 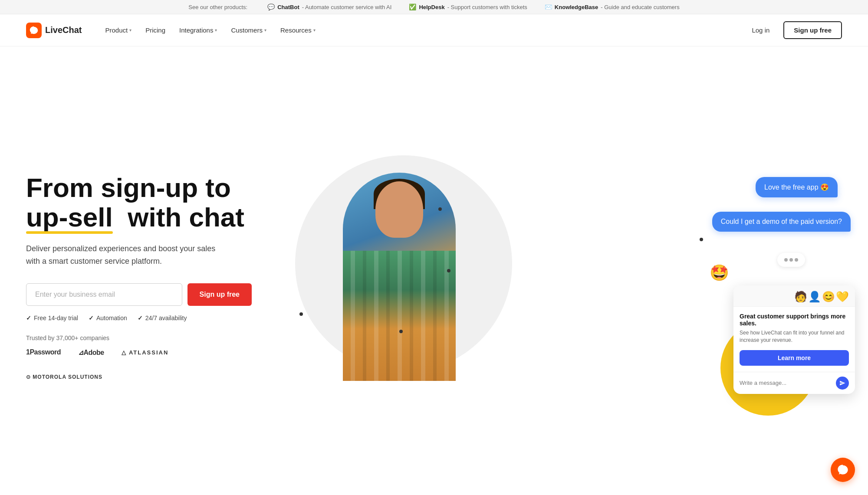 I want to click on chat-widget-title: Great customer support brings more sales…, so click(x=794, y=320).